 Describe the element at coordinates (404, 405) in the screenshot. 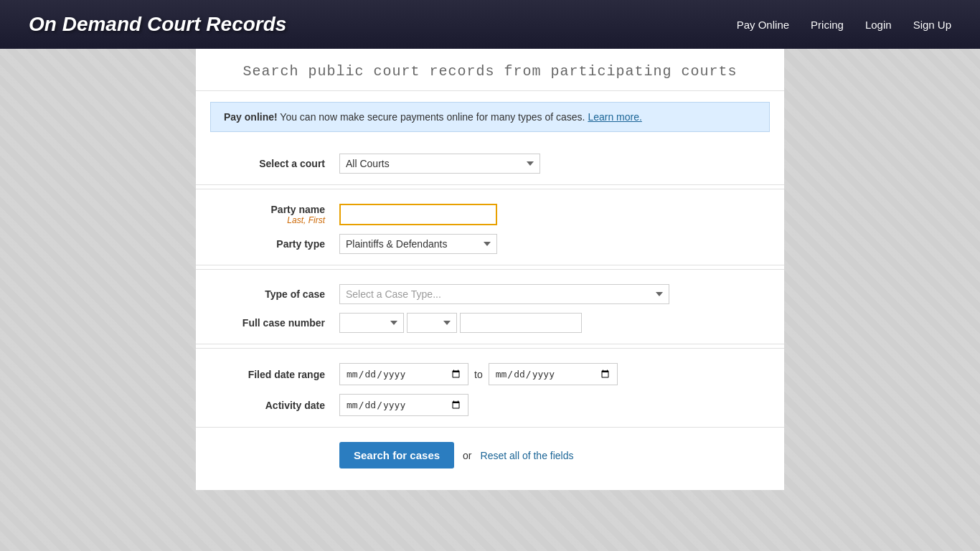

I see `activity-date-input` at that location.